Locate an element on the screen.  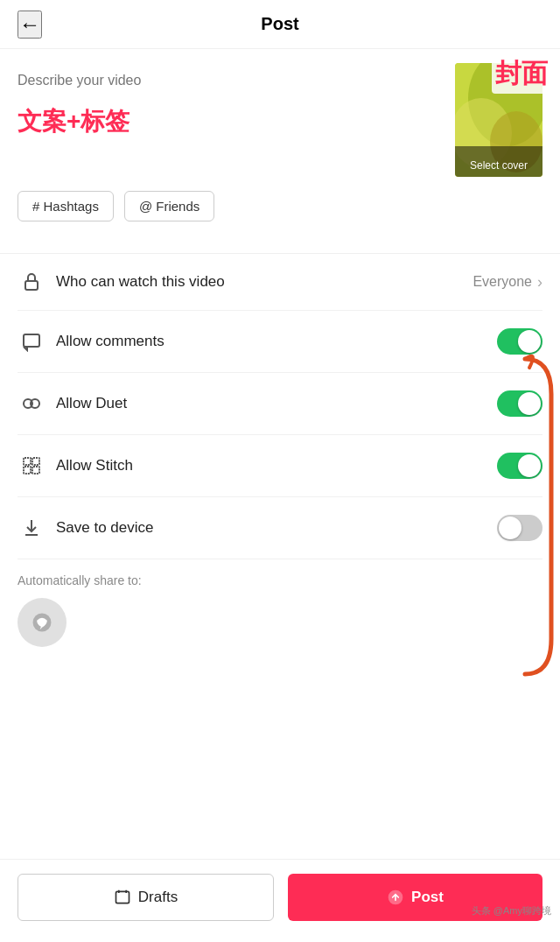
who-can-watch-value: Everyone › is located at coordinates (508, 282).